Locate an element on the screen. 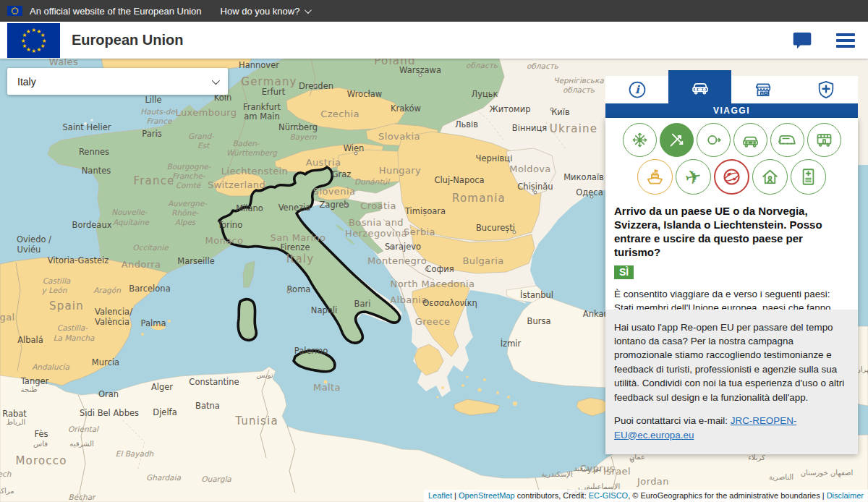 The image size is (868, 502). notransit-icon is located at coordinates (677, 140).